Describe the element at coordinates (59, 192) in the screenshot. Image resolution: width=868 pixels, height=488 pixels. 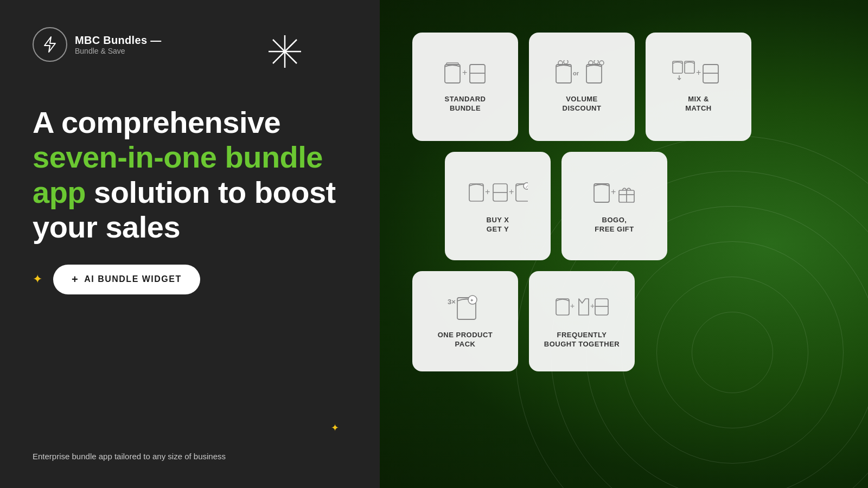
I see `headline-app: app` at that location.